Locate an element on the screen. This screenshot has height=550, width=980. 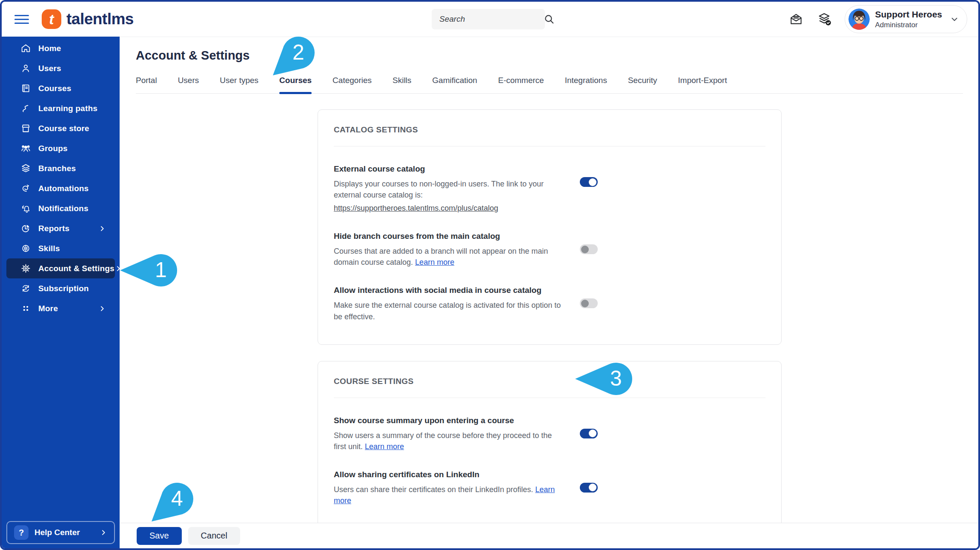
sidebar-item-users: Users is located at coordinates (60, 68).